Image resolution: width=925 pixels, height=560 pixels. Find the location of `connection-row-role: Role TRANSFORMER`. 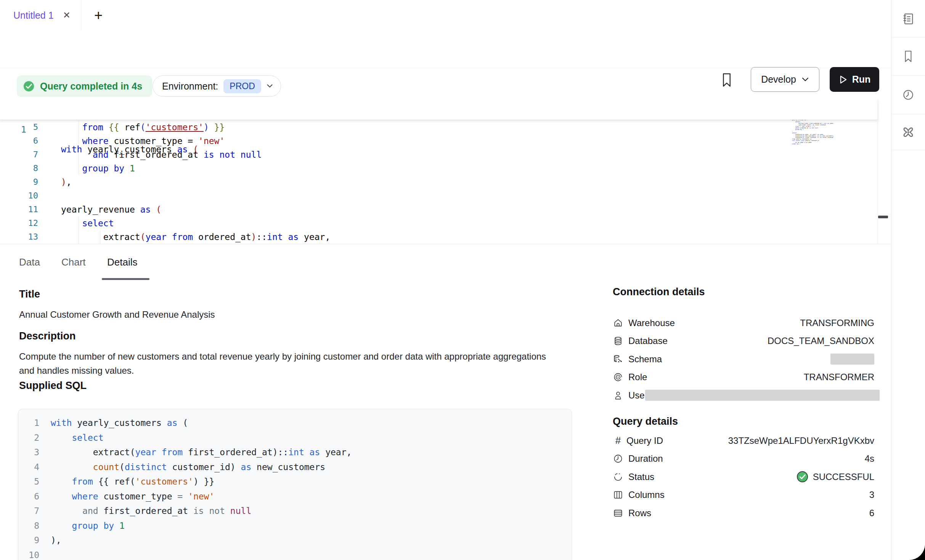

connection-row-role: Role TRANSFORMER is located at coordinates (744, 378).